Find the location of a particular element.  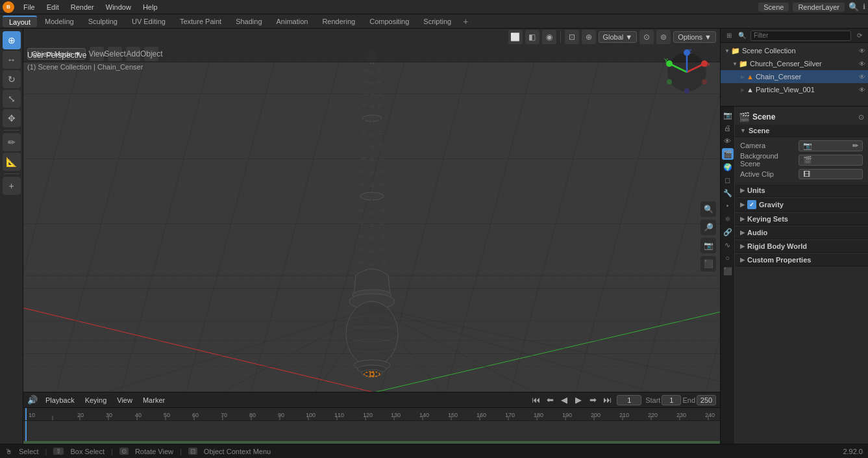

viewport-overlay-btn: ⊡ is located at coordinates (572, 37).